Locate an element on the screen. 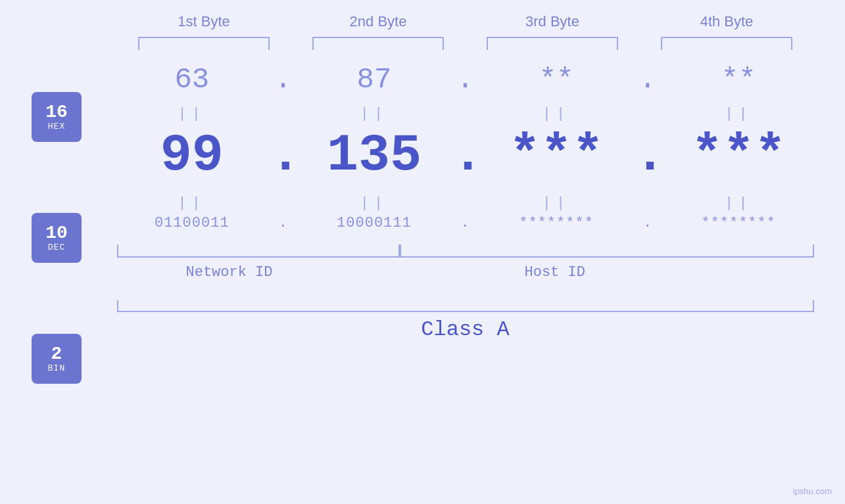  hex-dot1: . is located at coordinates (283, 80).